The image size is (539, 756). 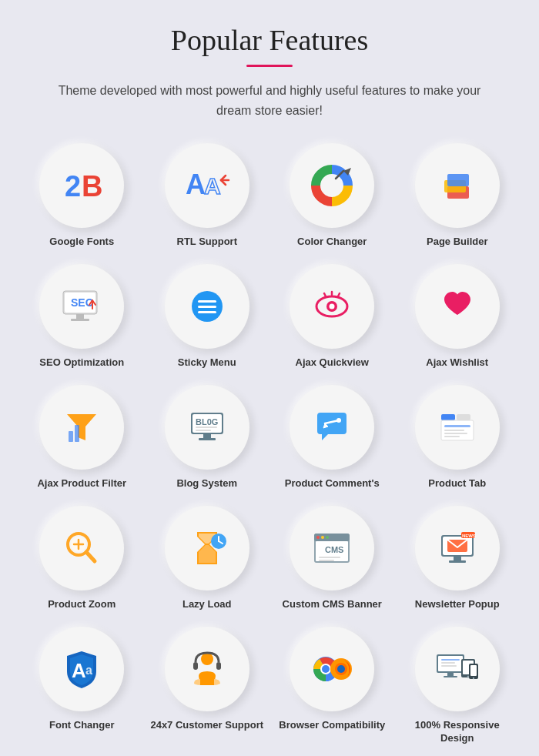 I want to click on feature-responsive-design: 100% Responsive Design, so click(x=457, y=686).